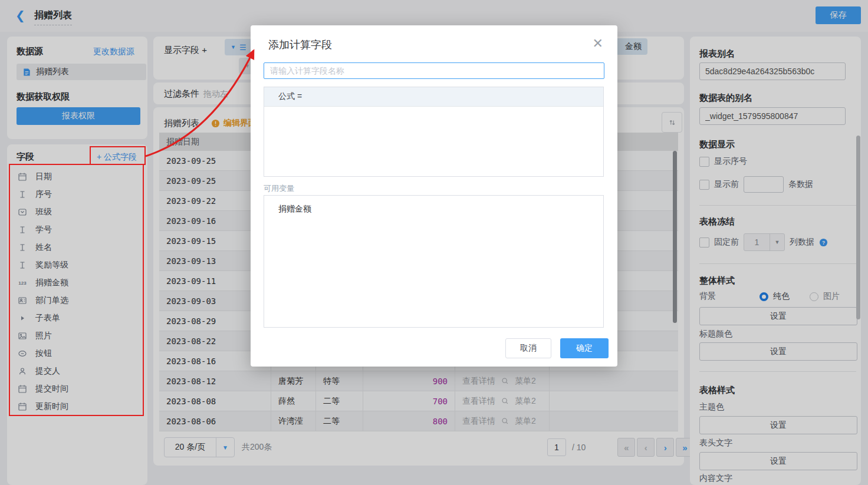 This screenshot has width=868, height=485. I want to click on formula-header: 公式 =, so click(434, 97).